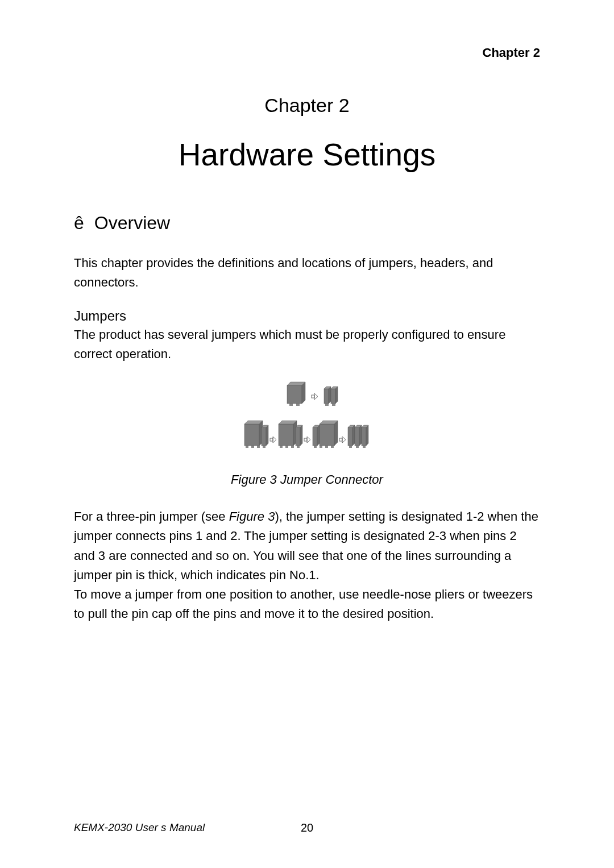 This screenshot has width=614, height=868. What do you see at coordinates (307, 480) in the screenshot?
I see `figure-caption: Figure 3 Jumper Connector` at bounding box center [307, 480].